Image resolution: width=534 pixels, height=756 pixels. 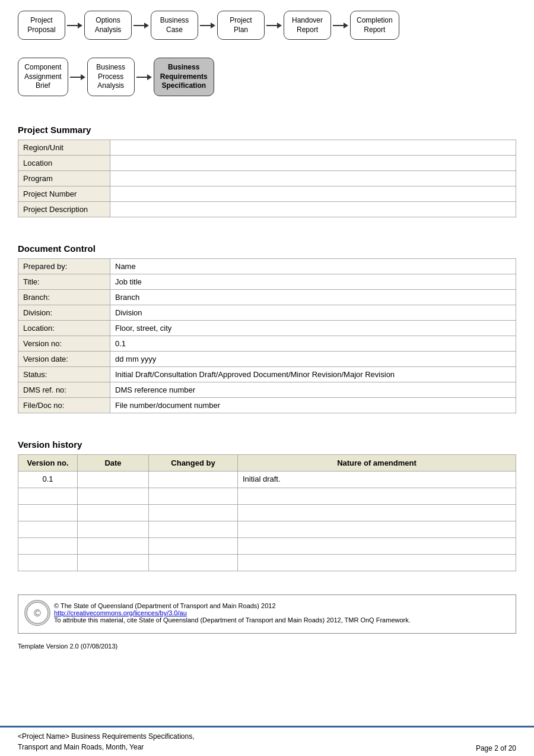 What do you see at coordinates (267, 297) in the screenshot?
I see `table-row: Branch` at bounding box center [267, 297].